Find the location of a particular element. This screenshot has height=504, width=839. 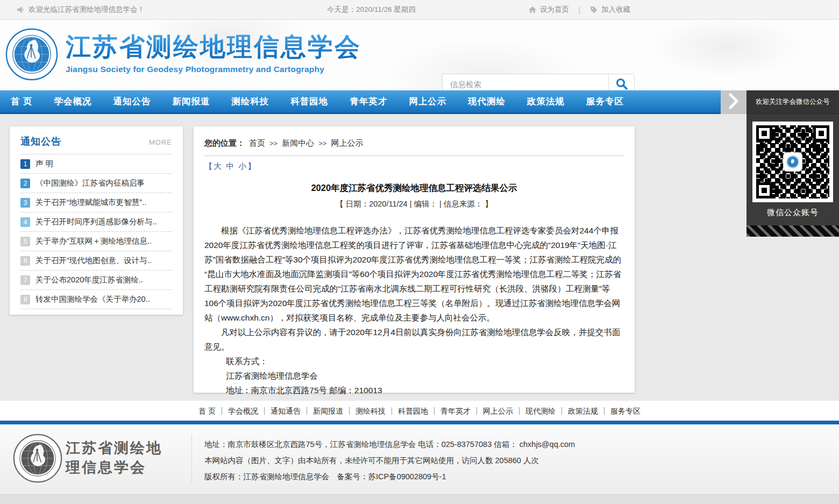

footer-address-line: 地址：南京市鼓楼区北京西路75号，江苏省测绘地理信息学会 电话：025-8375… is located at coordinates (389, 444).